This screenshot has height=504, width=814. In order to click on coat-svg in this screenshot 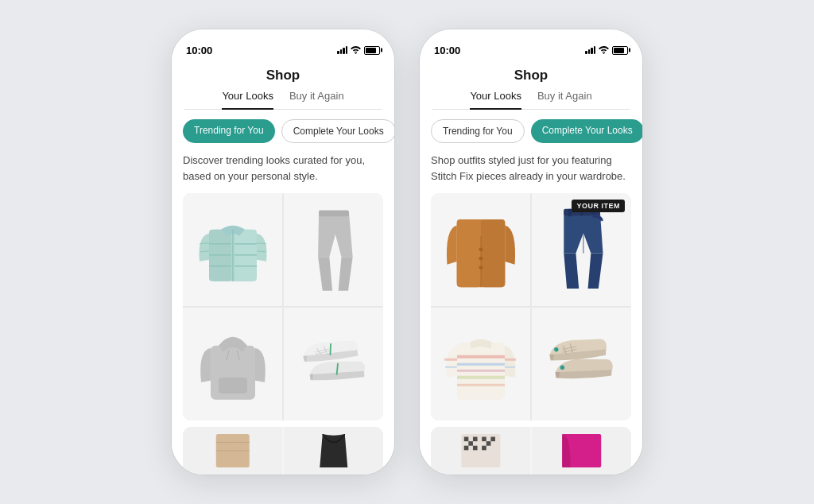, I will do `click(481, 250)`.